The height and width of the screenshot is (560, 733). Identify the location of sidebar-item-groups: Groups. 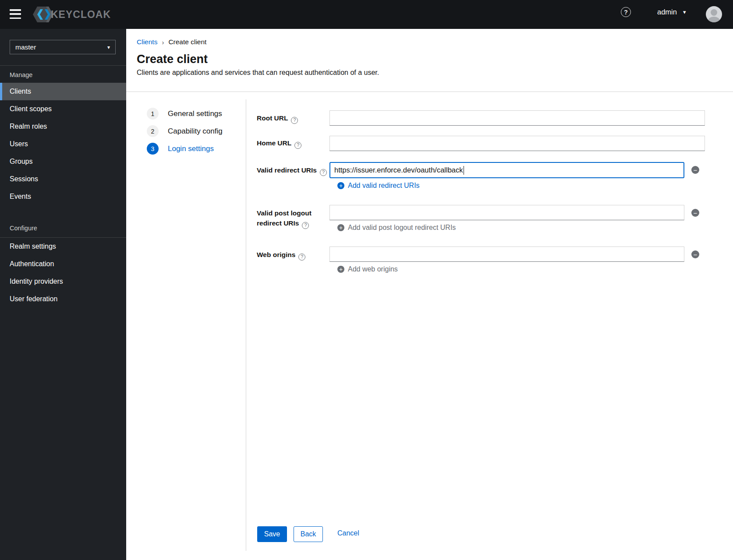
(63, 162).